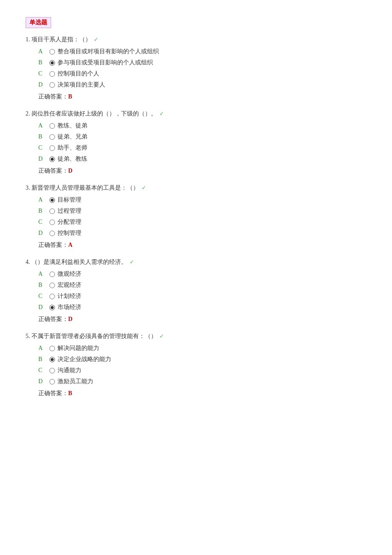 The image size is (392, 555). I want to click on radio-q2-b, so click(52, 137).